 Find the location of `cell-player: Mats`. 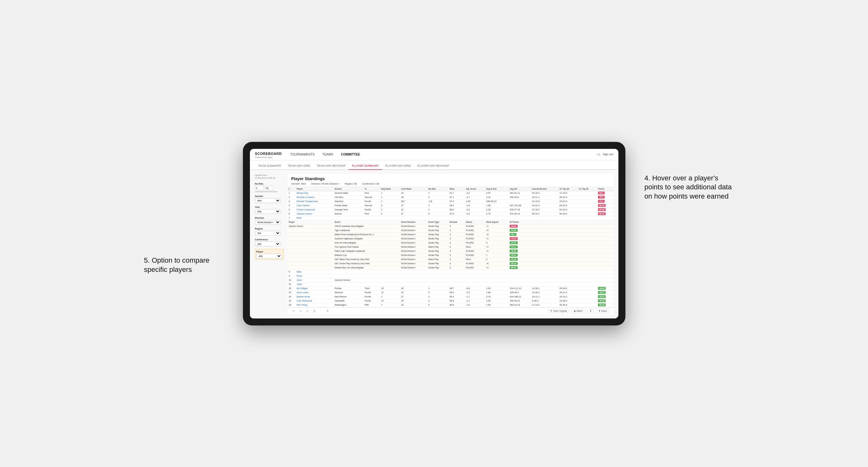

cell-player: Mats is located at coordinates (315, 272).